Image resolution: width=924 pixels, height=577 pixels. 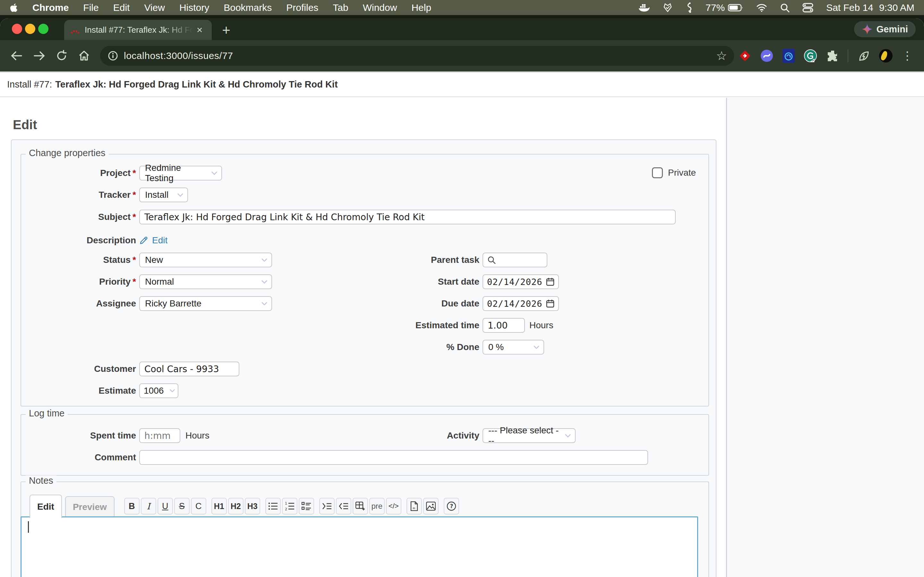 What do you see at coordinates (871, 8) in the screenshot?
I see `menubar-clock: Sat Feb 14 9:30 AM` at bounding box center [871, 8].